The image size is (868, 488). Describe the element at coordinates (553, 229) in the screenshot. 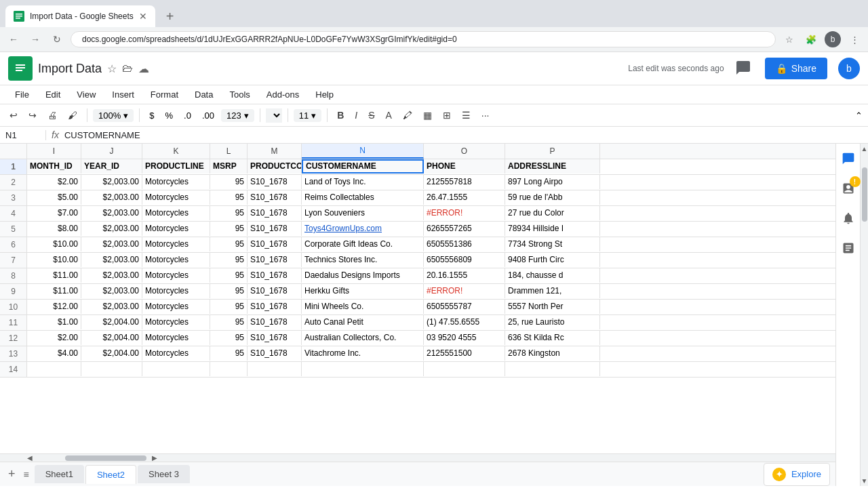

I see `cell-P5: 78934 Hillside I` at that location.